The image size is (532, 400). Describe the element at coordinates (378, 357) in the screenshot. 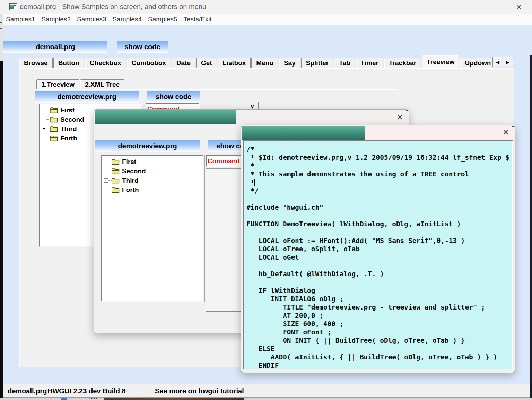

I see `code-line: AADD( aInitList, { || BuildTree( oDlg, o…` at that location.